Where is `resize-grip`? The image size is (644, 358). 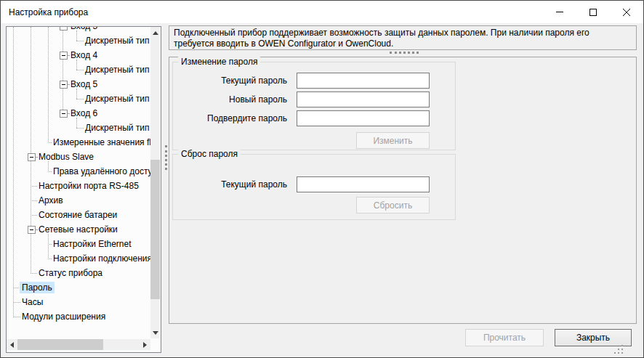 resize-grip is located at coordinates (619, 350).